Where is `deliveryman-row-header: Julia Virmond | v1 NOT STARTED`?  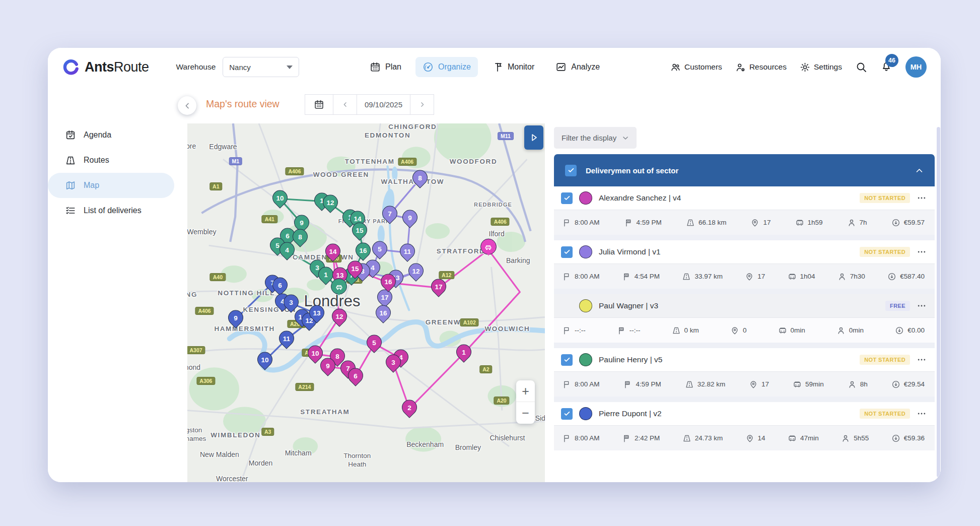
deliveryman-row-header: Julia Virmond | v1 NOT STARTED is located at coordinates (744, 252).